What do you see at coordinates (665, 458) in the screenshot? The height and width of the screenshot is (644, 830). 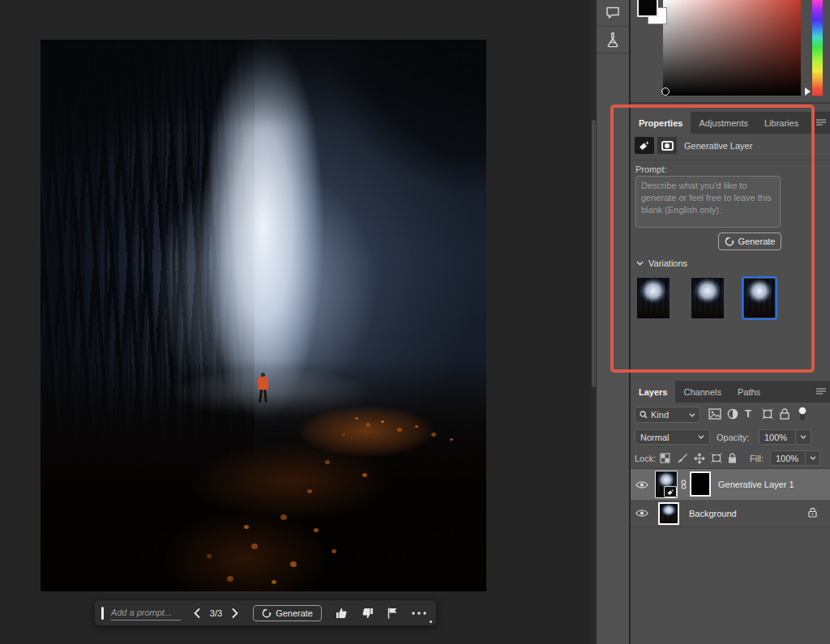 I see `lock-transparent-pixels-button` at bounding box center [665, 458].